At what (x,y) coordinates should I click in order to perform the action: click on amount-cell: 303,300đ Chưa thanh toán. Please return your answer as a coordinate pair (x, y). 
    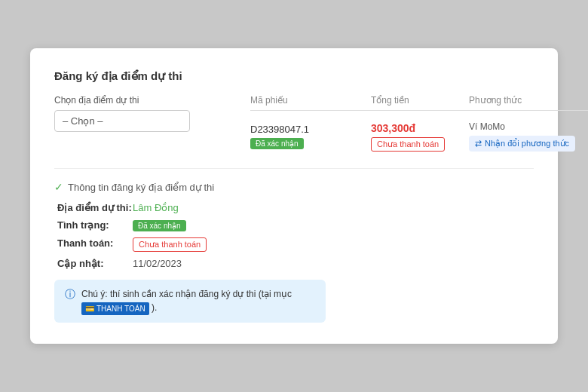
    Looking at the image, I should click on (420, 137).